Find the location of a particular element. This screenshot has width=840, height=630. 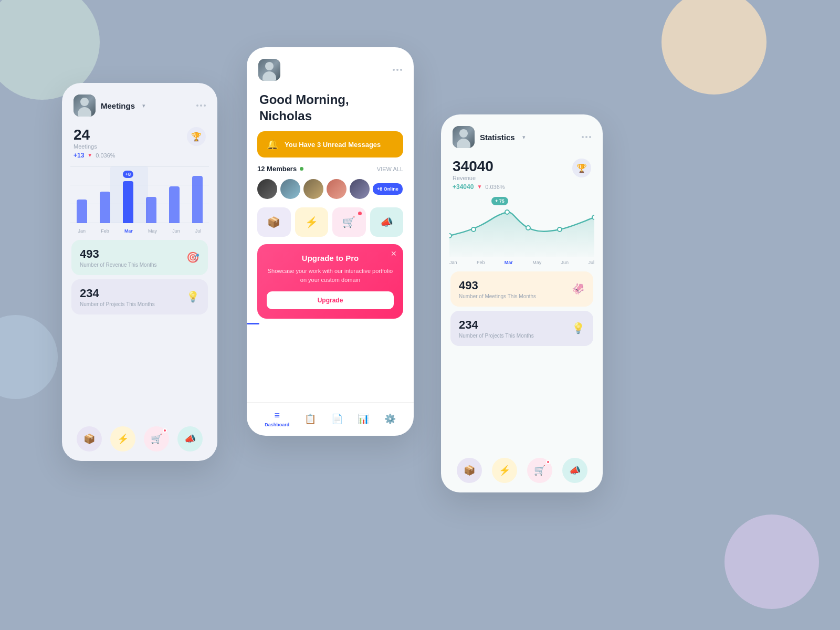

tab-dashboard-icon: ≡ is located at coordinates (277, 416).